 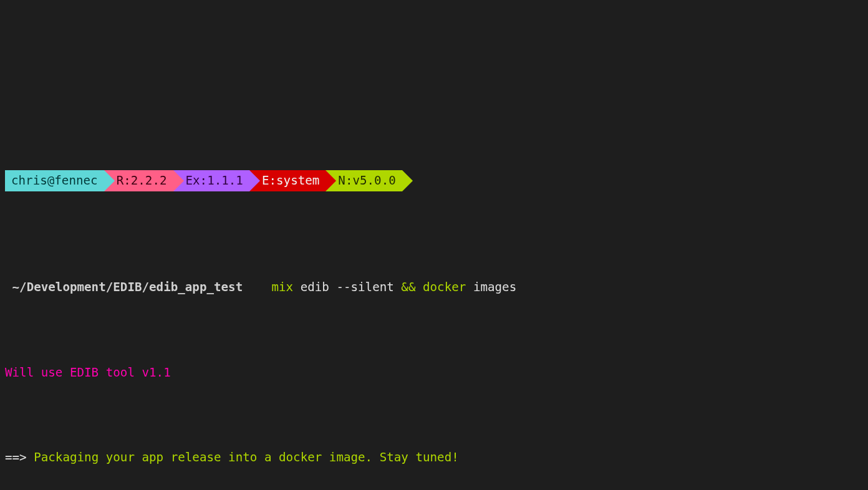 I want to click on prompt-line: ~/Development/EDIB/edib_app_test mix edi…, so click(x=434, y=287).